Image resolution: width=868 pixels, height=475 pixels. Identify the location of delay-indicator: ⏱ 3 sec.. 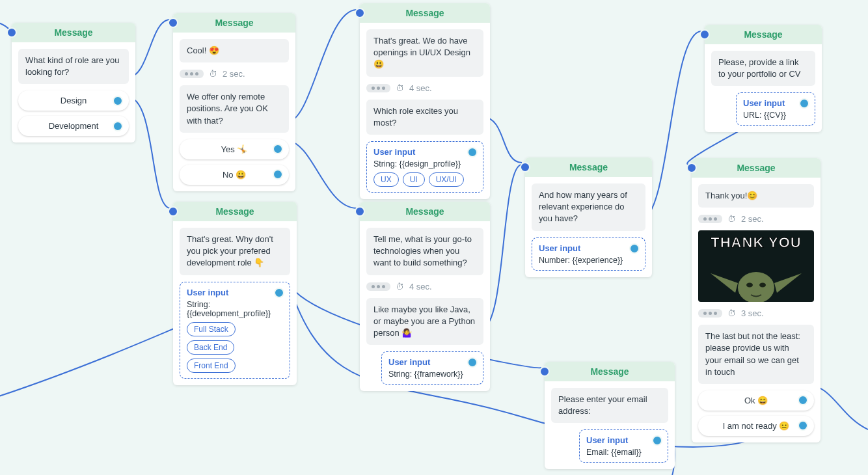
(756, 314).